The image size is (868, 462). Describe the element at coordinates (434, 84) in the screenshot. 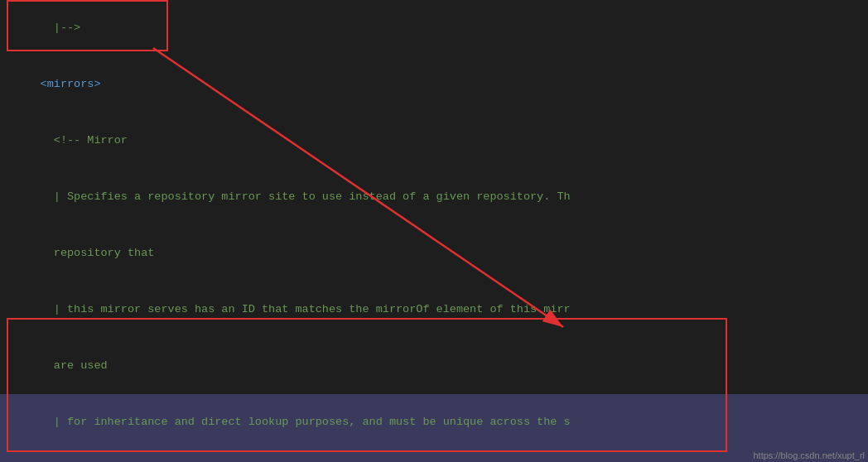

I see `code-line-2: <mirrors>` at that location.